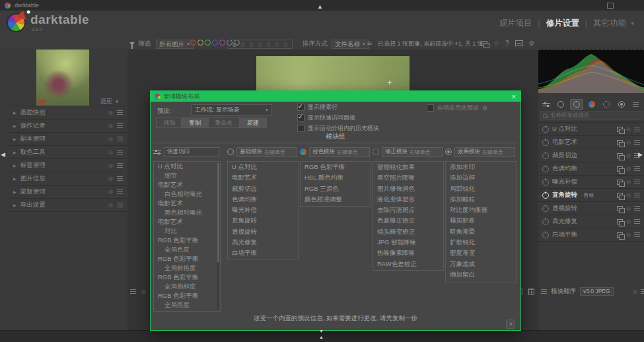  I want to click on quick-access-item: 电影艺术 黑色相对曝光, so click(187, 208).